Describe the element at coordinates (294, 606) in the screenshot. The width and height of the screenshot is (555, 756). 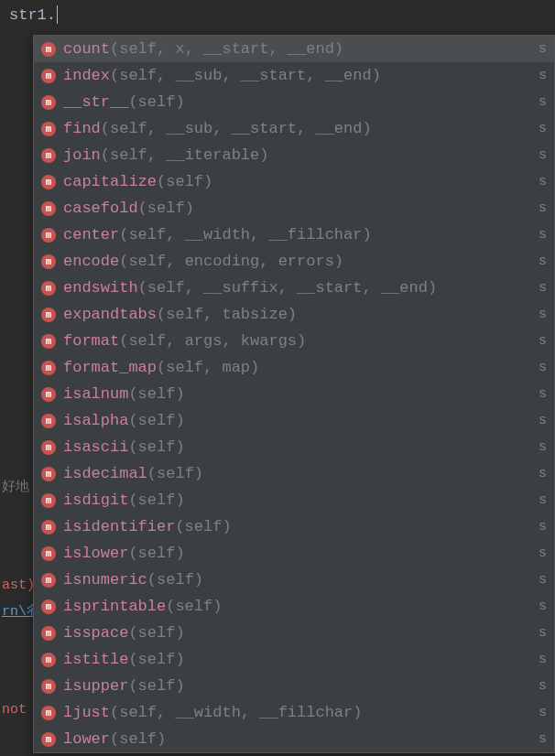
I see `completion-item: misprintable(self)s` at that location.